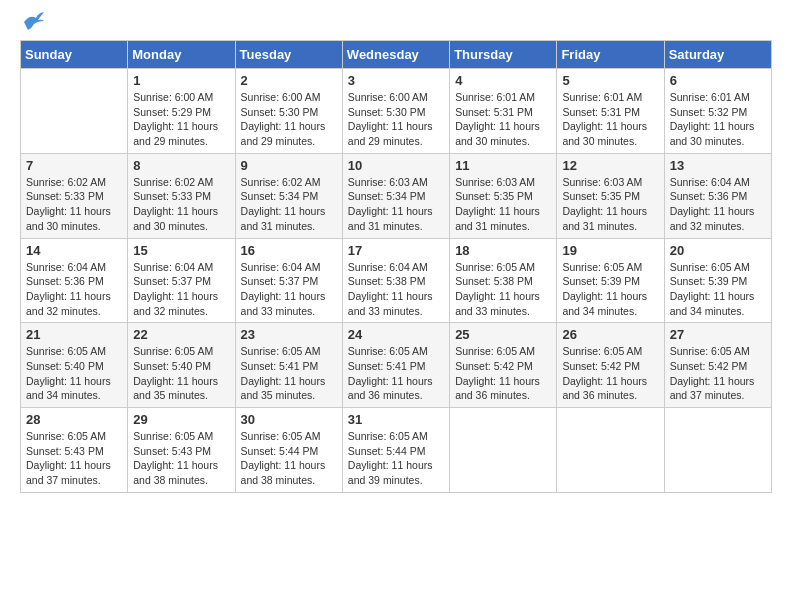  I want to click on calendar-cell: 5Sunrise: 6:01 AMSunset: 5:31 PMDaylight…, so click(610, 112).